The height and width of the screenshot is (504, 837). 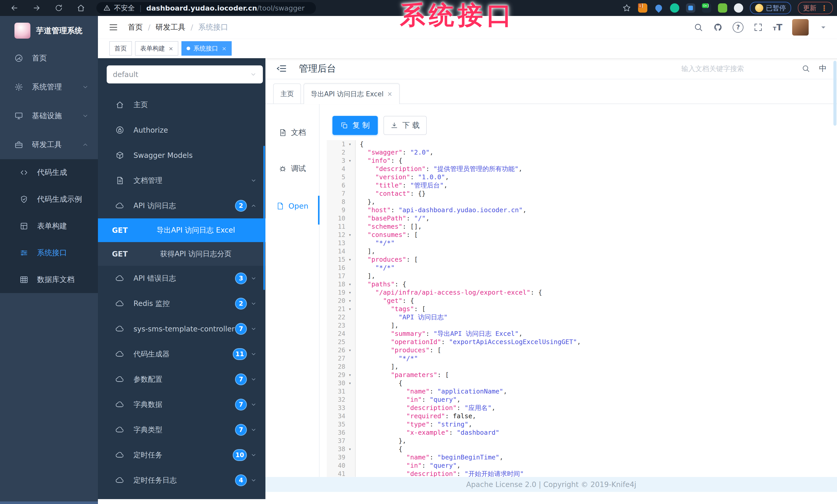 What do you see at coordinates (815, 8) in the screenshot?
I see `update-button: 更新 ⋮` at bounding box center [815, 8].